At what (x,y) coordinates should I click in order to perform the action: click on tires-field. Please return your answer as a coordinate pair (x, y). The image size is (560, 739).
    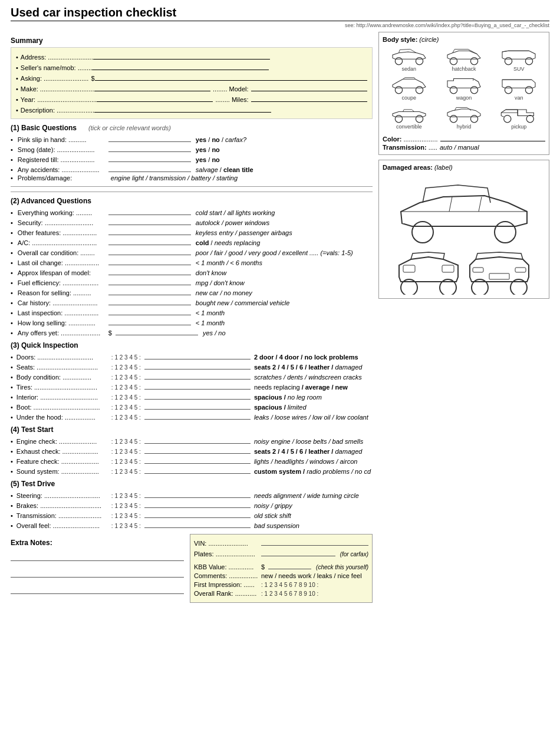
    Looking at the image, I should click on (197, 385).